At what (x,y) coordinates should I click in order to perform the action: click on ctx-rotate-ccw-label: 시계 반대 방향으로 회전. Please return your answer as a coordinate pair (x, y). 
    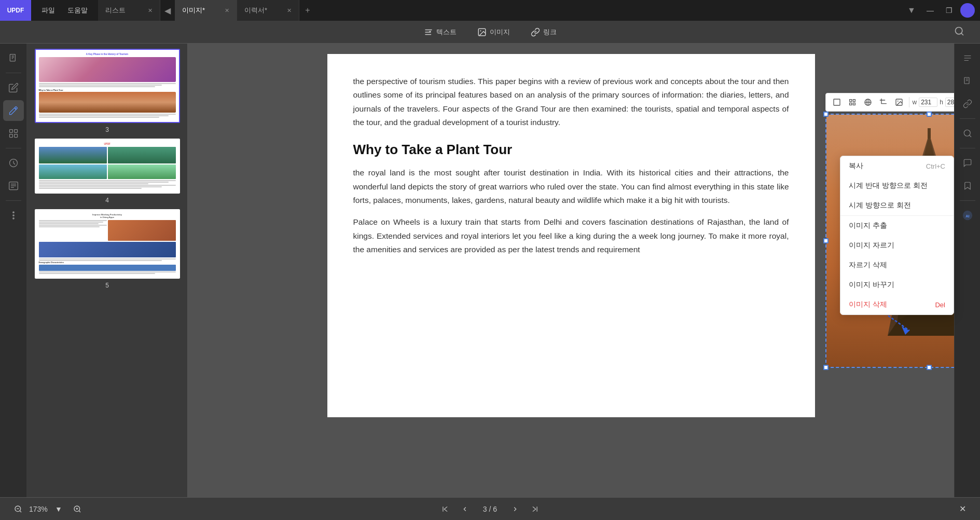
    Looking at the image, I should click on (888, 186).